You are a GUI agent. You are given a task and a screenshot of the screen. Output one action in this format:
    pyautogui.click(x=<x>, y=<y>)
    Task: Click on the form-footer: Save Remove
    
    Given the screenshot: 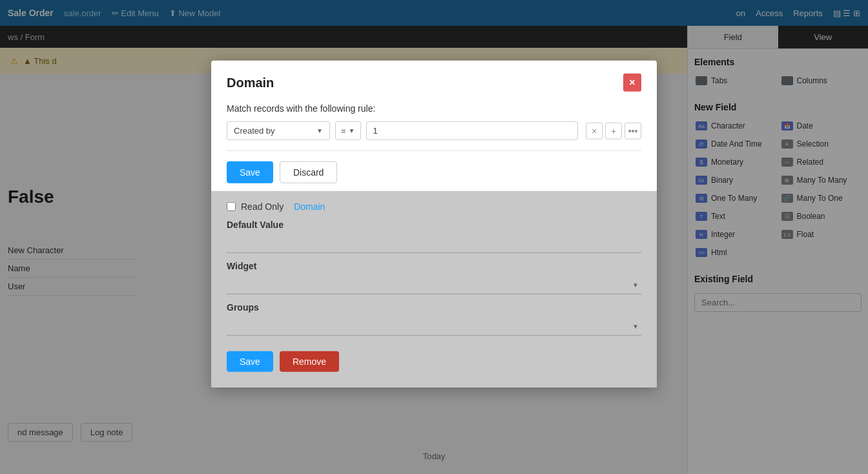 What is the action you would take?
    pyautogui.click(x=434, y=362)
    